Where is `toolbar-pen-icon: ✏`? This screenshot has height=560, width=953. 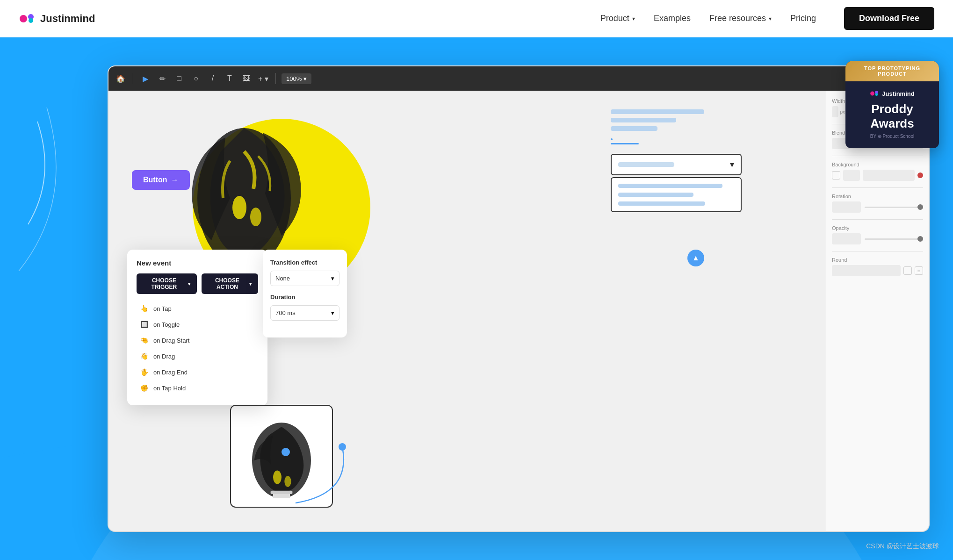
toolbar-pen-icon: ✏ is located at coordinates (162, 79).